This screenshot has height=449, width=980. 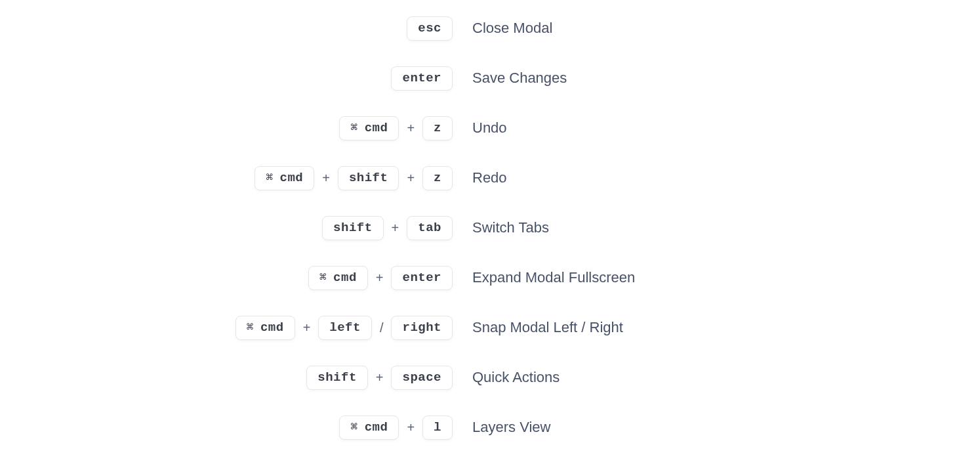 What do you see at coordinates (236, 428) in the screenshot?
I see `shortcut-keys: ⌘cmd+l` at bounding box center [236, 428].